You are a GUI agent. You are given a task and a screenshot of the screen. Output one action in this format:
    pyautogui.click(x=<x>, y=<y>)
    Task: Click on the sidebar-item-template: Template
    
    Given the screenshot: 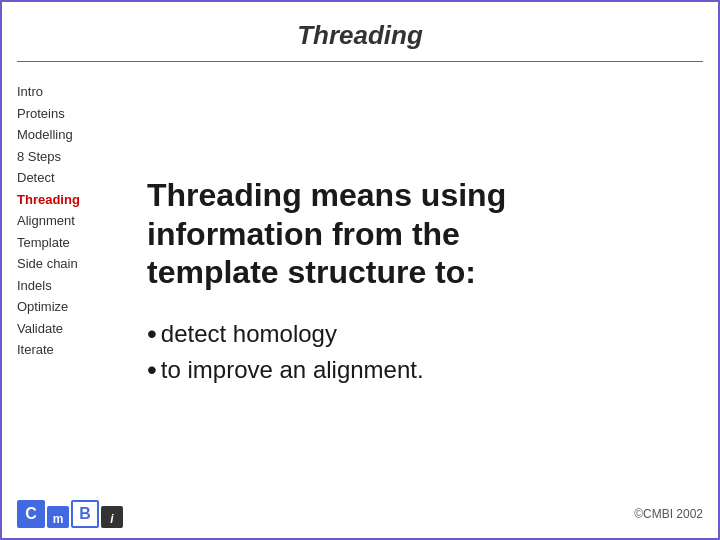 What is the action you would take?
    pyautogui.click(x=70, y=243)
    